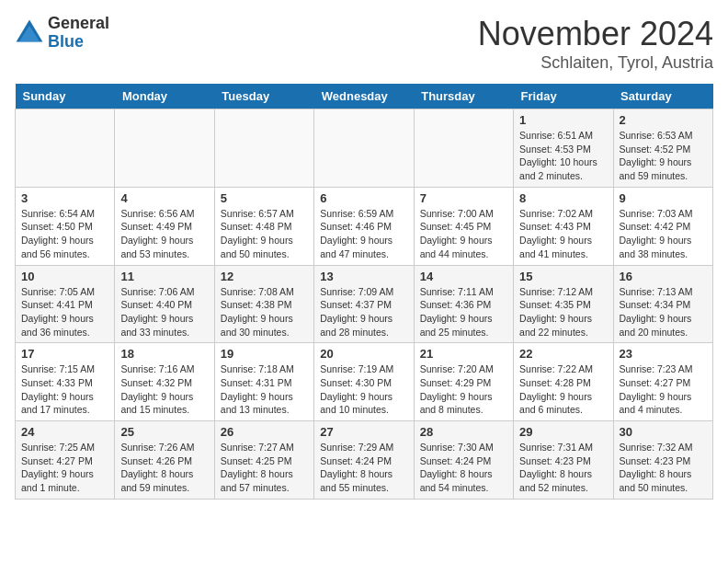 The height and width of the screenshot is (563, 728). What do you see at coordinates (65, 97) in the screenshot?
I see `header-cell-sunday: Sunday` at bounding box center [65, 97].